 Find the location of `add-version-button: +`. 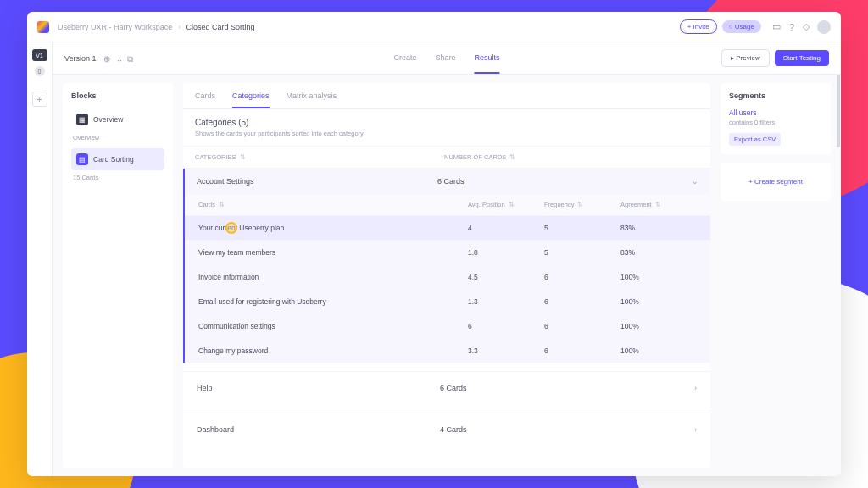

add-version-button: + is located at coordinates (40, 99).